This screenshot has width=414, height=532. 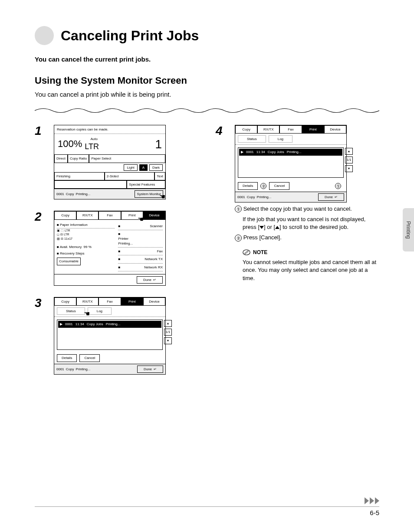 What do you see at coordinates (207, 111) in the screenshot?
I see `wavy-divider` at bounding box center [207, 111].